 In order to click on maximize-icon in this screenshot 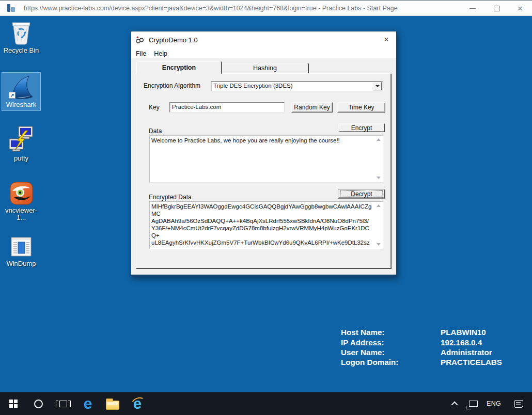, I will do `click(497, 8)`.